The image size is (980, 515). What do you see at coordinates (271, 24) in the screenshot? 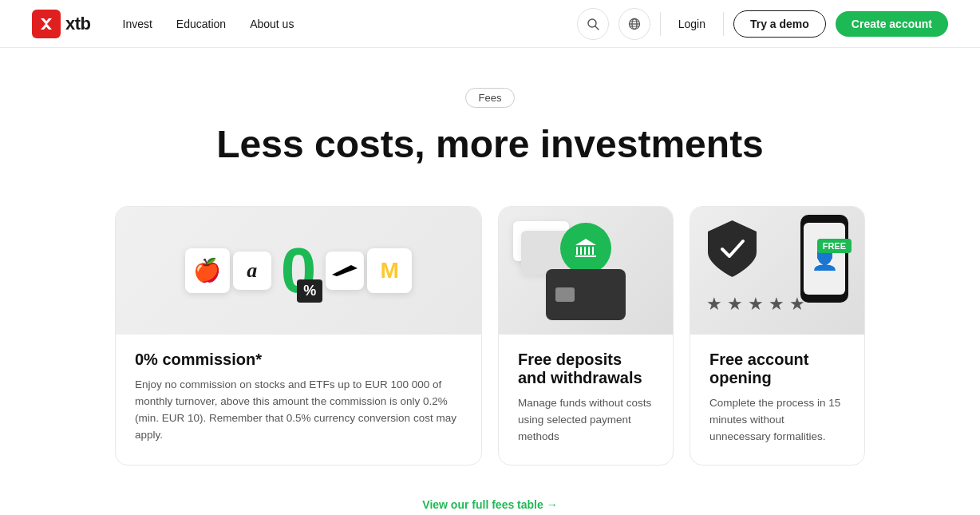
I see `nav-about: About us` at bounding box center [271, 24].